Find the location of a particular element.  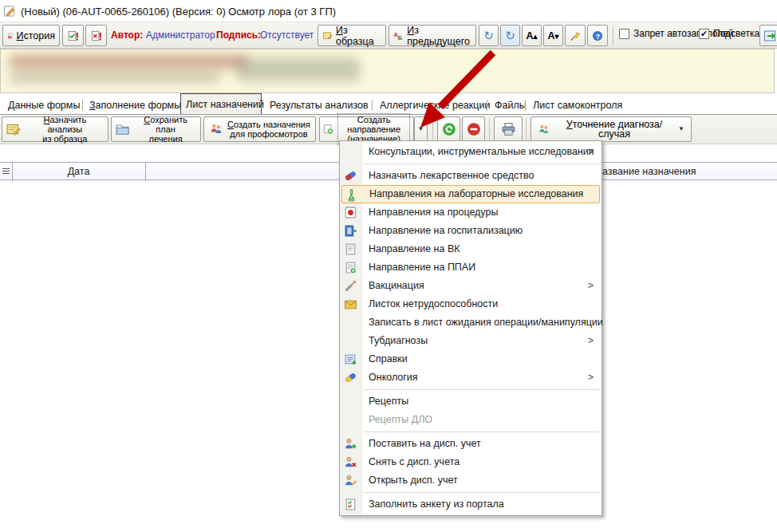

stop-icon is located at coordinates (474, 129).